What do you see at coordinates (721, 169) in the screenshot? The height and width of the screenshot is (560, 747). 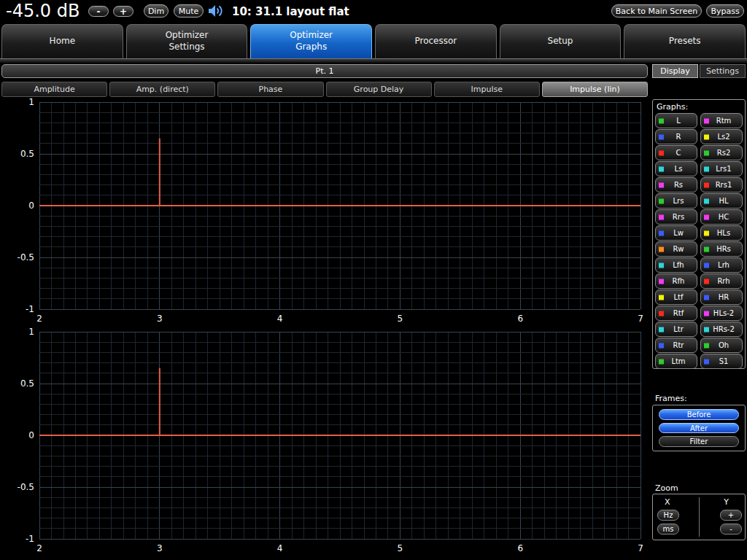 I see `channel-button-lrs1: Lrs1` at bounding box center [721, 169].